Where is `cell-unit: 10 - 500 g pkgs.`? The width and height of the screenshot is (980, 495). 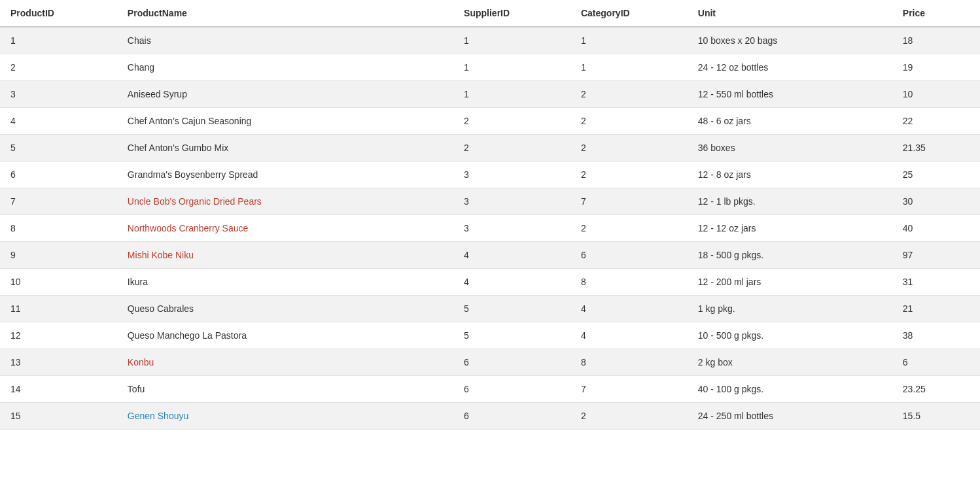 cell-unit: 10 - 500 g pkgs. is located at coordinates (790, 336).